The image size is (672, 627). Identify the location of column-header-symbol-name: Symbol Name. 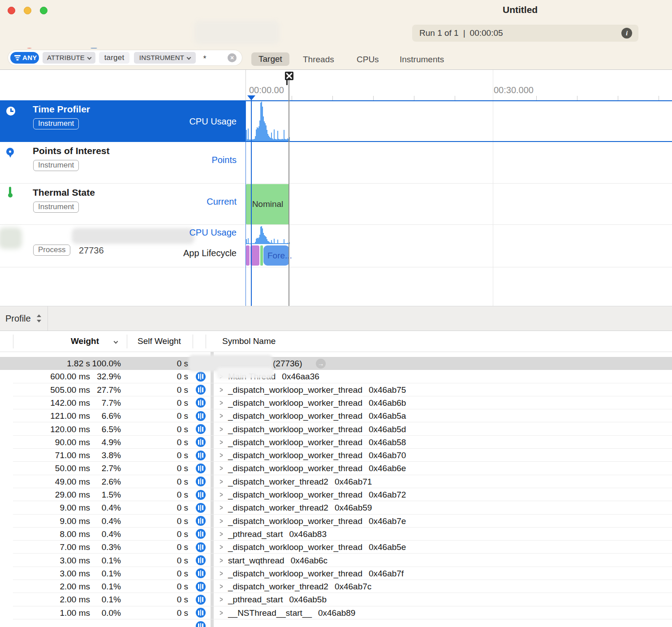
(249, 341).